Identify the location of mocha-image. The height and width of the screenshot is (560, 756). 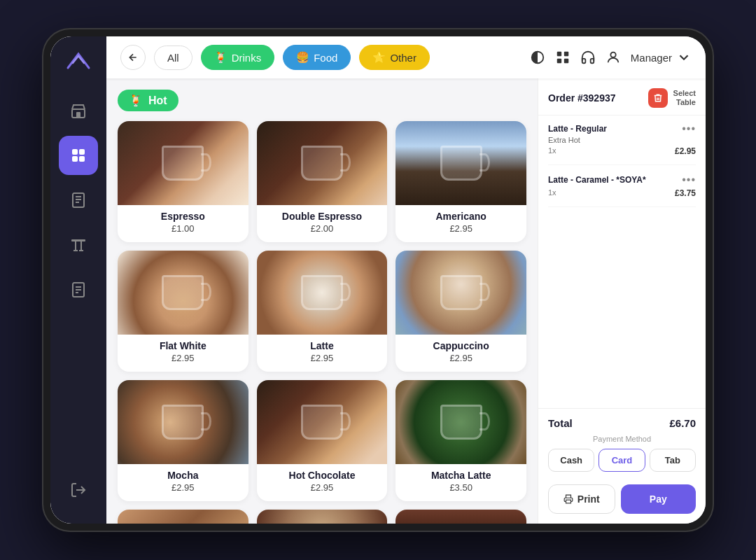
(183, 422).